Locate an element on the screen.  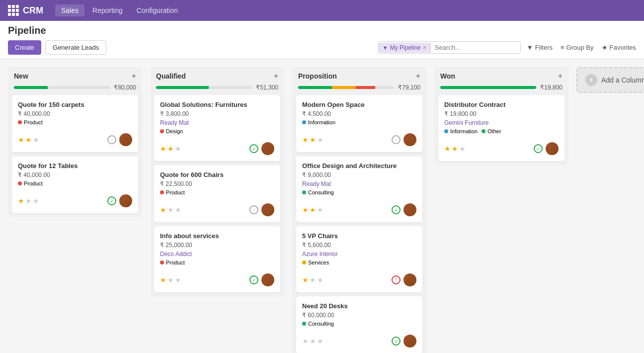
column-progress-proposition: ₹79,100 is located at coordinates (359, 88).